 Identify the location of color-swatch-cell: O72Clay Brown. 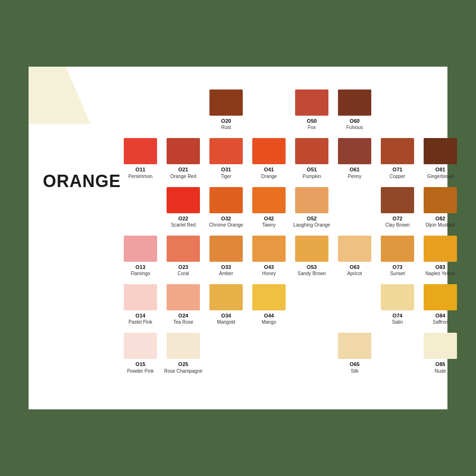
(397, 208).